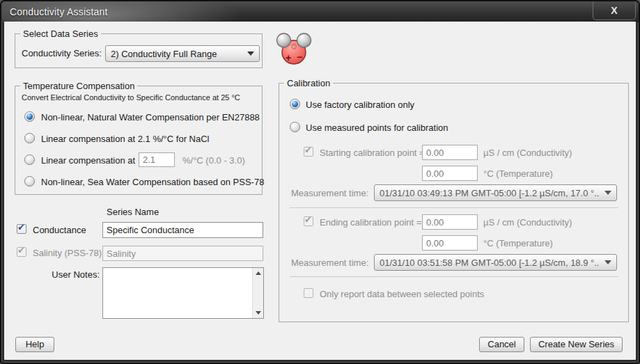  What do you see at coordinates (258, 273) in the screenshot?
I see `scroll-up-icon` at bounding box center [258, 273].